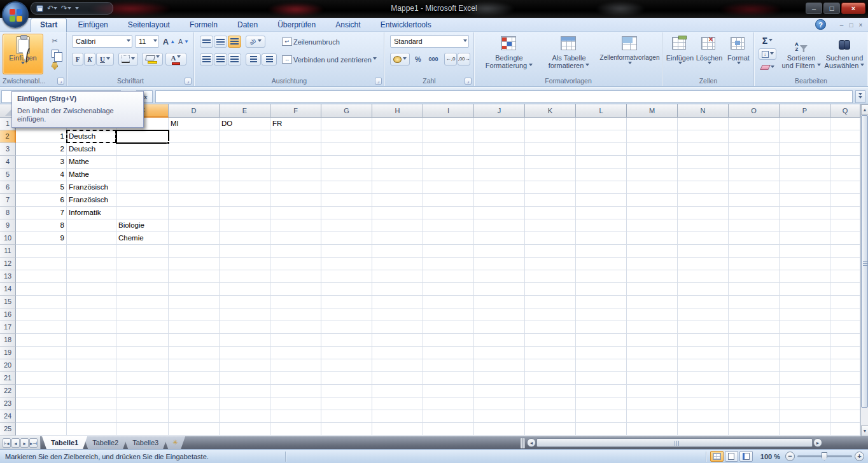 Image resolution: width=868 pixels, height=463 pixels. I want to click on cell-B4: Mathe, so click(92, 162).